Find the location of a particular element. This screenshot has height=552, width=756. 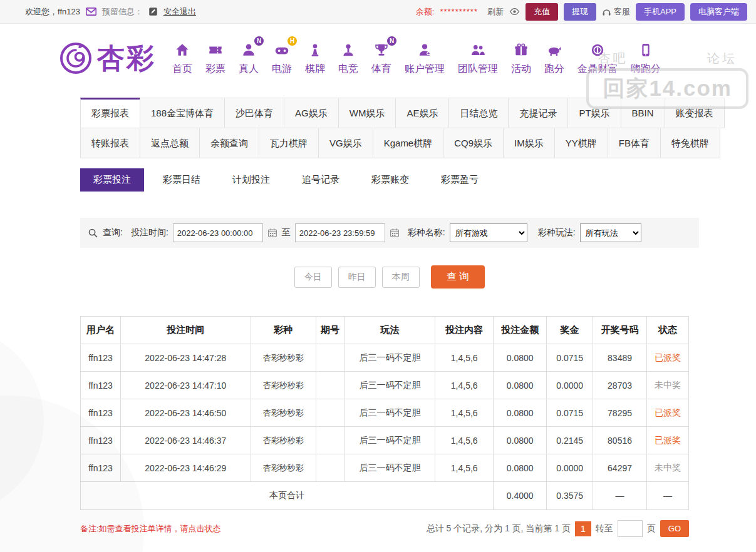

report-tab: 账变报表 is located at coordinates (695, 113).